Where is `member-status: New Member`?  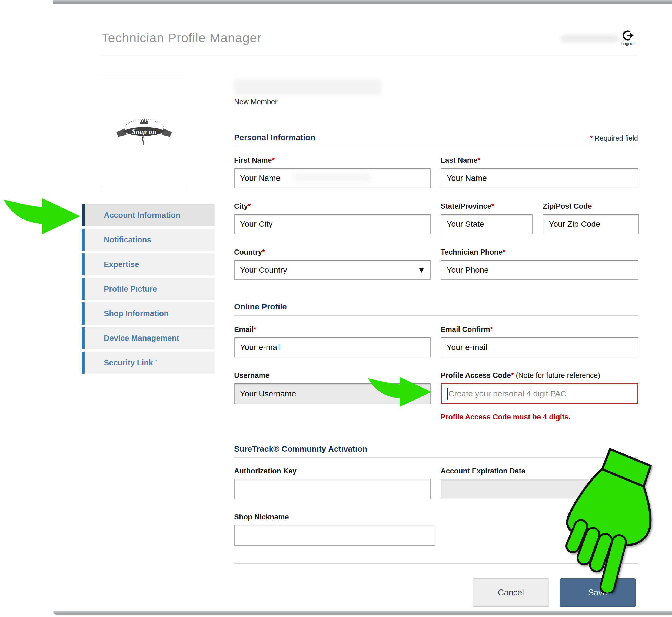
member-status: New Member is located at coordinates (256, 102).